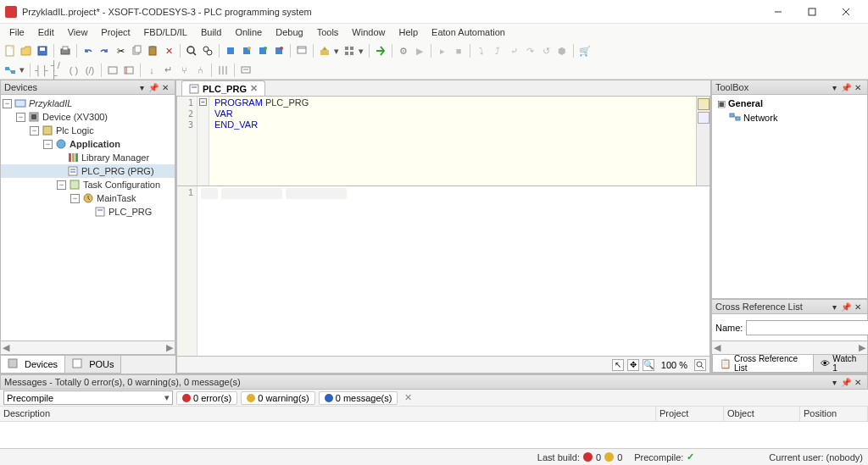 The height and width of the screenshot is (465, 868). Describe the element at coordinates (381, 51) in the screenshot. I see `login-icon` at that location.